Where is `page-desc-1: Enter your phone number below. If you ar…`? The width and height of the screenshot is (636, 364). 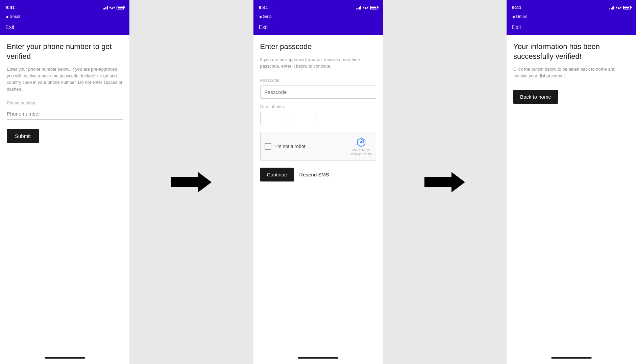 page-desc-1: Enter your phone number below. If you ar… is located at coordinates (65, 79).